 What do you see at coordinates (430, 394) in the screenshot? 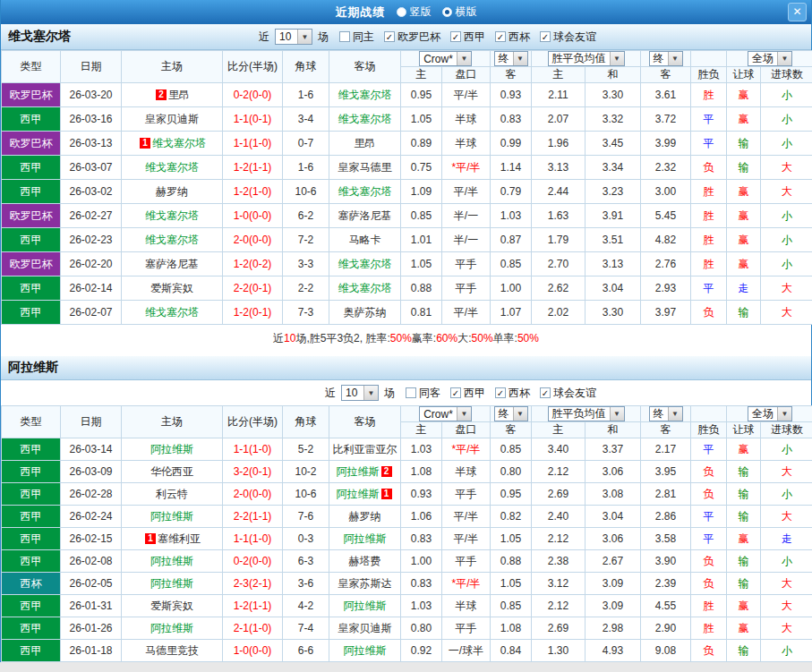
I see `same-side-filter-label: 同客` at bounding box center [430, 394].